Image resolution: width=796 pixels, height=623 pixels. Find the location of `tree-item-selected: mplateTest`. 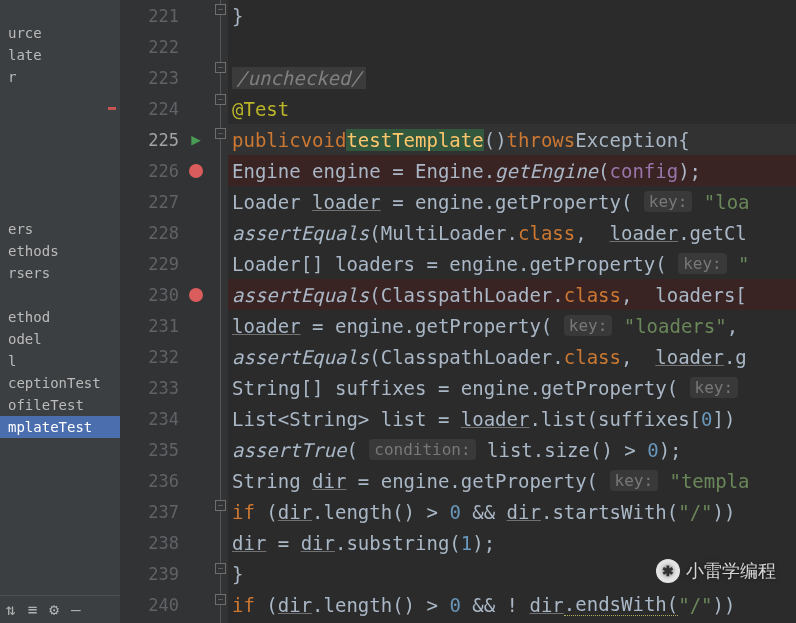

tree-item-selected: mplateTest is located at coordinates (60, 427).